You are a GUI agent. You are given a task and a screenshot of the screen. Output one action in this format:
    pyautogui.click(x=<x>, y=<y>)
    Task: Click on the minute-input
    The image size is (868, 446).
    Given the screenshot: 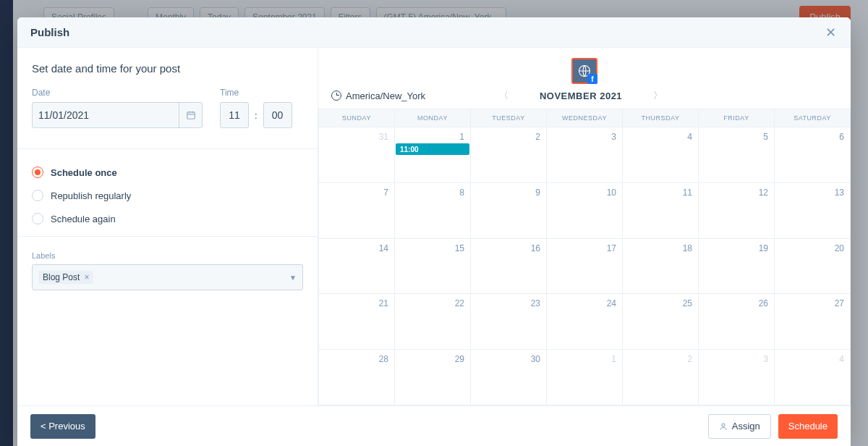 What is the action you would take?
    pyautogui.click(x=278, y=115)
    